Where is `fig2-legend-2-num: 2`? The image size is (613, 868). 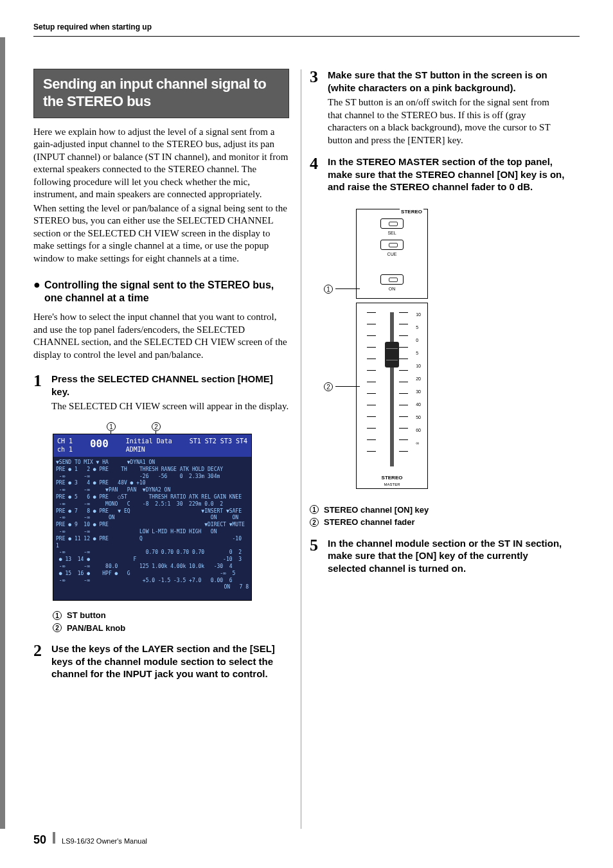 fig2-legend-2-num: 2 is located at coordinates (314, 522).